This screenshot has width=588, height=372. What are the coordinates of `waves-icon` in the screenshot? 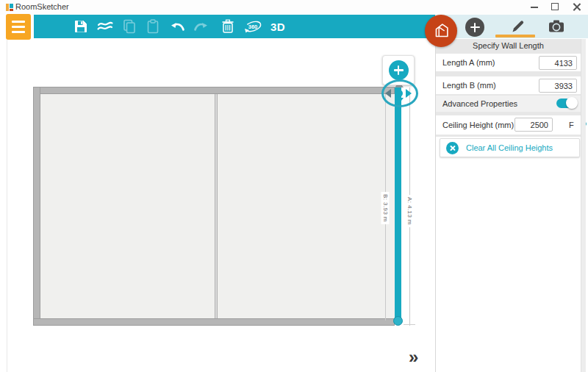 It's located at (105, 26).